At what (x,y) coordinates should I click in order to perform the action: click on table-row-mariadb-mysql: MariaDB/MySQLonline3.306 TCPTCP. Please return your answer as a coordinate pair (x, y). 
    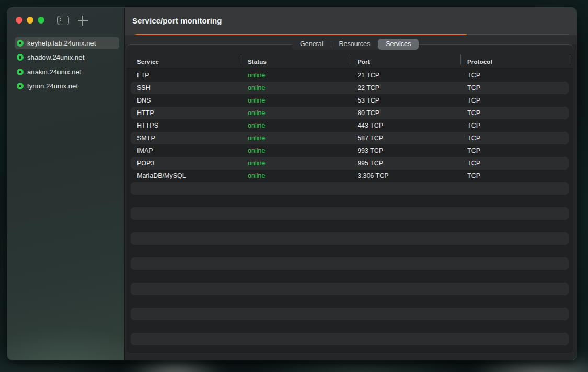
    Looking at the image, I should click on (350, 176).